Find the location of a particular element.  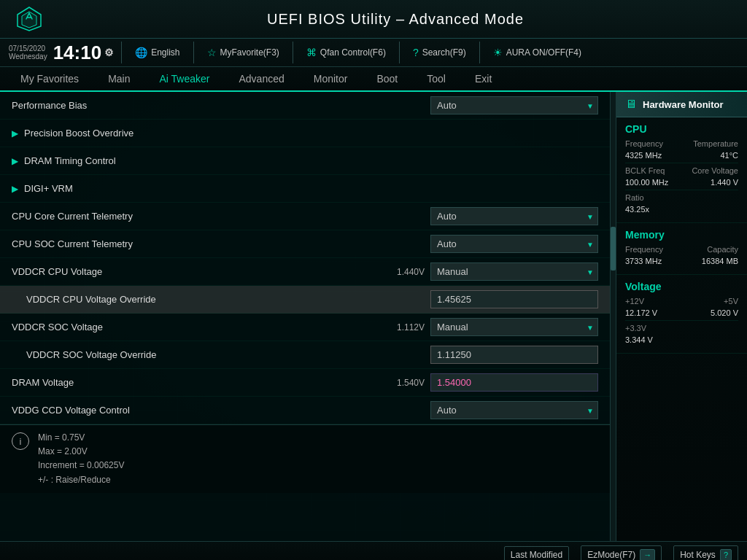

hotkeys-label: Hot Keys is located at coordinates (697, 555).